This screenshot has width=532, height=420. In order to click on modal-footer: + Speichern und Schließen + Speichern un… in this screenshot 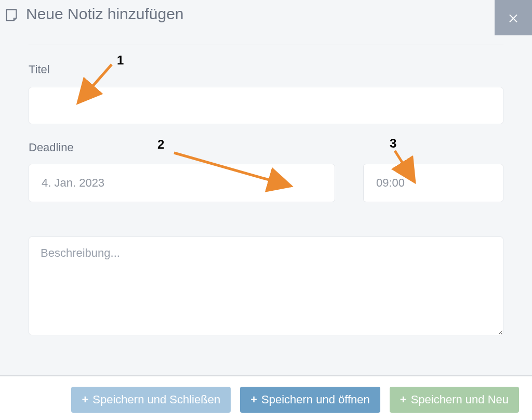, I will do `click(266, 398)`.